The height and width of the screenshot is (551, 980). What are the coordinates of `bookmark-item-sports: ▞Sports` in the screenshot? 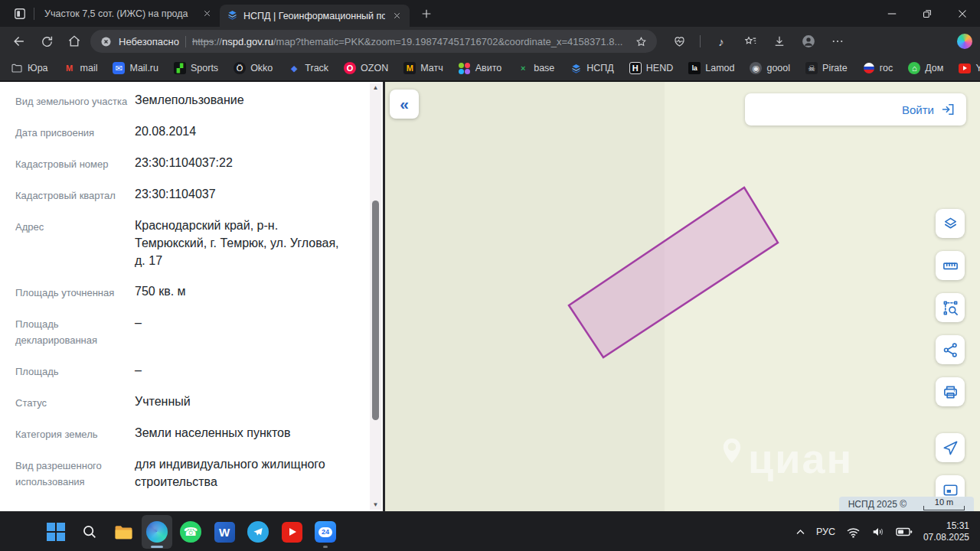 It's located at (196, 68).